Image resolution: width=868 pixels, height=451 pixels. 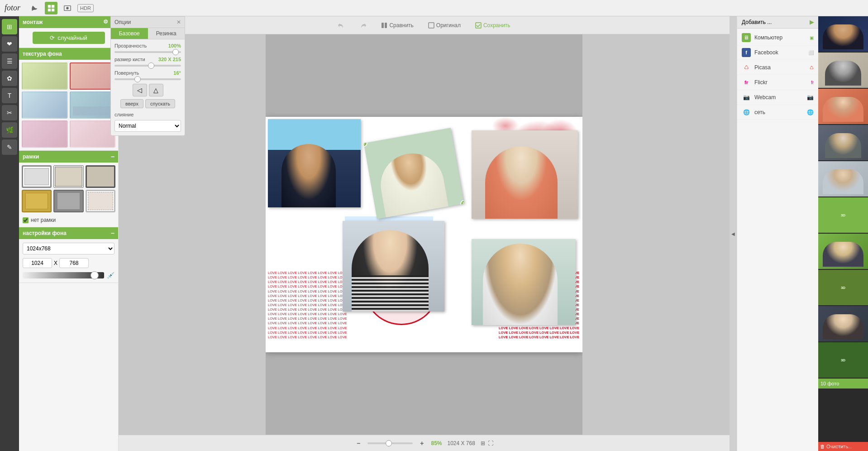 What do you see at coordinates (389, 443) in the screenshot?
I see `zoom-thumb` at bounding box center [389, 443].